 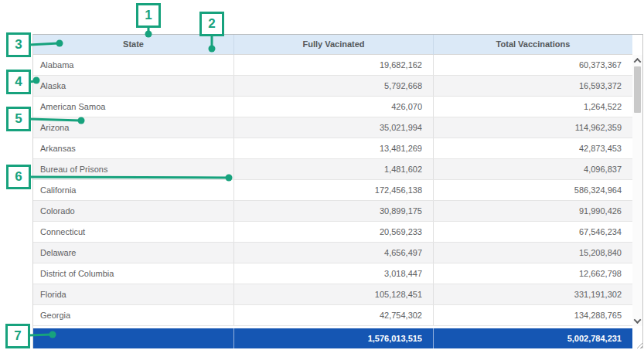 What do you see at coordinates (533, 107) in the screenshot?
I see `cell-total-vaccinations: 1,264,522` at bounding box center [533, 107].